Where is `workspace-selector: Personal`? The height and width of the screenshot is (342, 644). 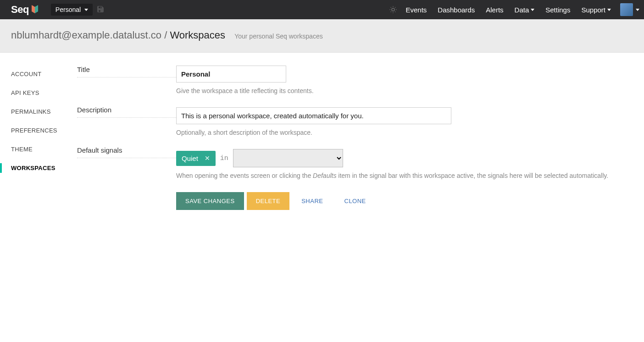
workspace-selector: Personal is located at coordinates (72, 10).